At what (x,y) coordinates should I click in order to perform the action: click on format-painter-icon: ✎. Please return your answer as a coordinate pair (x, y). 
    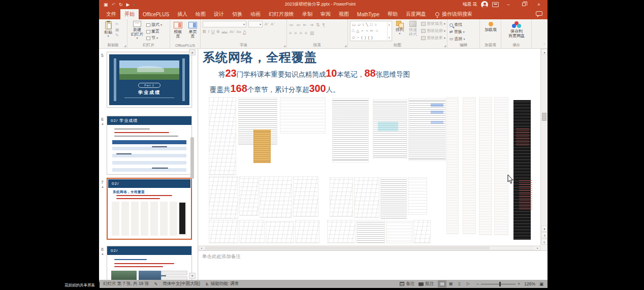
    Looking at the image, I should click on (117, 36).